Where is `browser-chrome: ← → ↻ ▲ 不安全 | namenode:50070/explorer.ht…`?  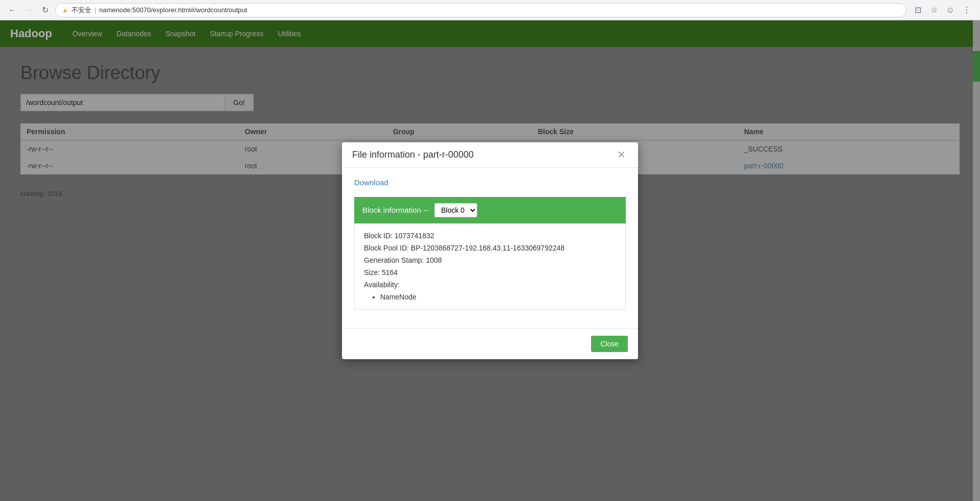 browser-chrome: ← → ↻ ▲ 不安全 | namenode:50070/explorer.ht… is located at coordinates (490, 10).